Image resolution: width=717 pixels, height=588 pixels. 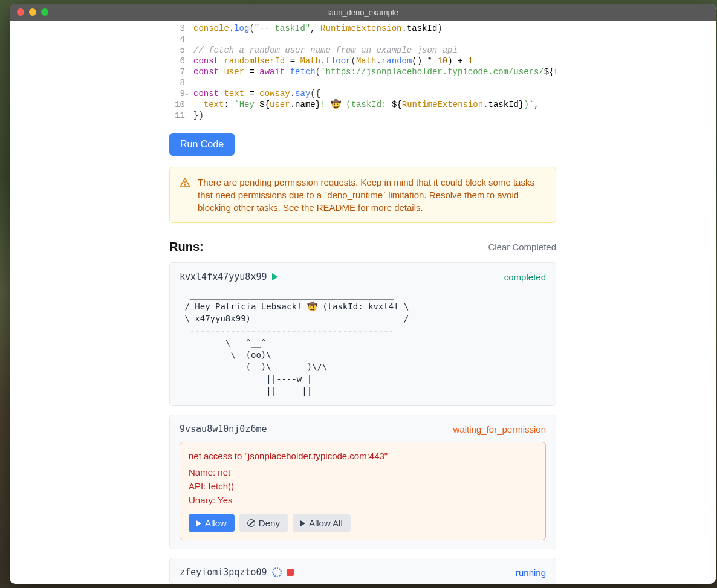 I want to click on deny-button: Deny, so click(x=264, y=523).